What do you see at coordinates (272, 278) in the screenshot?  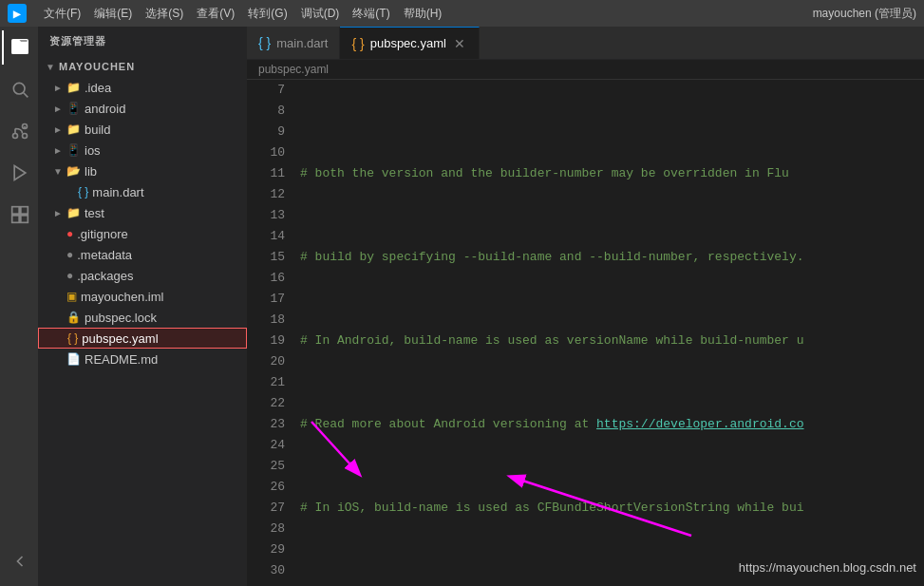 I see `line-num-16: 16` at bounding box center [272, 278].